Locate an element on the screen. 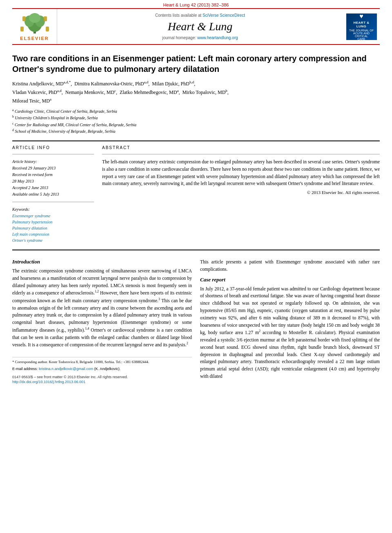  author-1: Kristina Andjelkovic, MDa,d,*, is located at coordinates (42, 84).